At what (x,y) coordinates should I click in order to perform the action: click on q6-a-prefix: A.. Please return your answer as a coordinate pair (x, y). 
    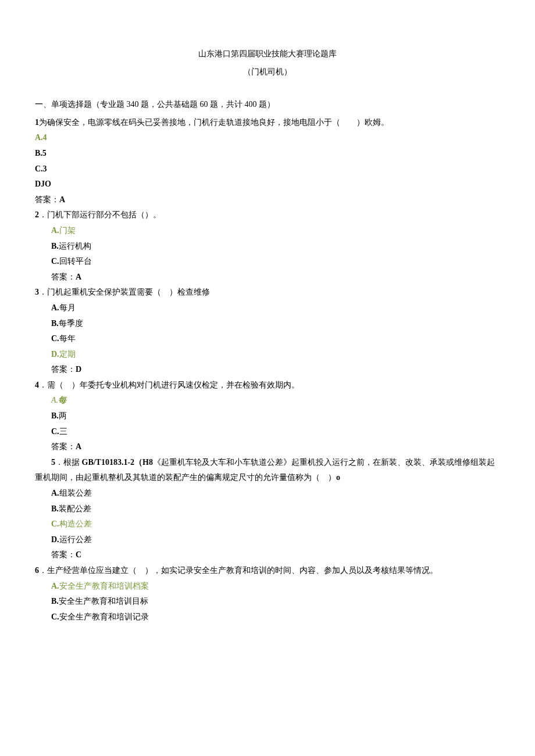
    Looking at the image, I should click on (55, 586).